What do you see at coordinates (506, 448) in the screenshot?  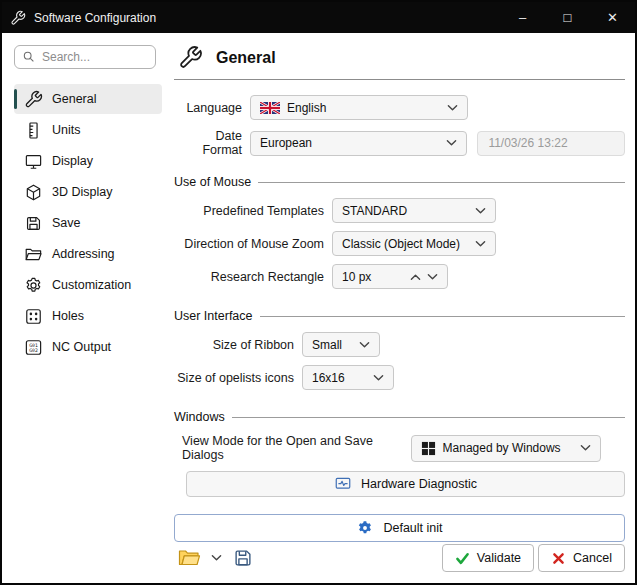 I see `view-mode-select: Managed by Windows` at bounding box center [506, 448].